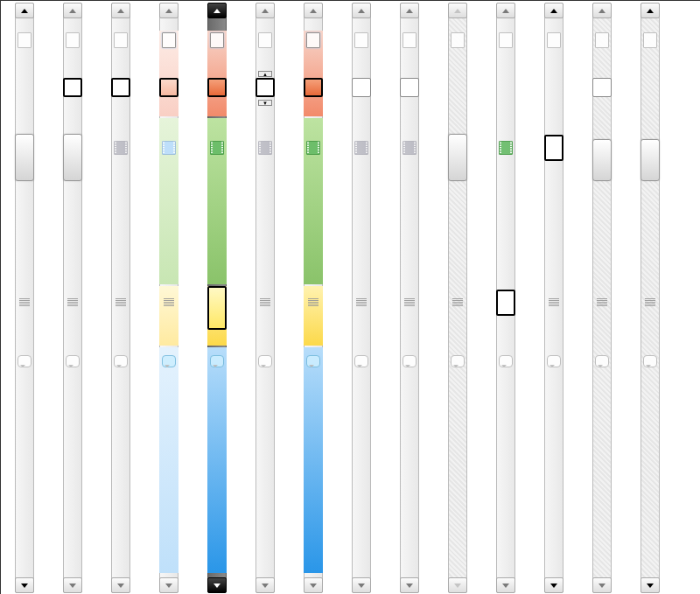 The width and height of the screenshot is (700, 594). What do you see at coordinates (24, 297) in the screenshot?
I see `scrollbar-variant-c1` at bounding box center [24, 297].